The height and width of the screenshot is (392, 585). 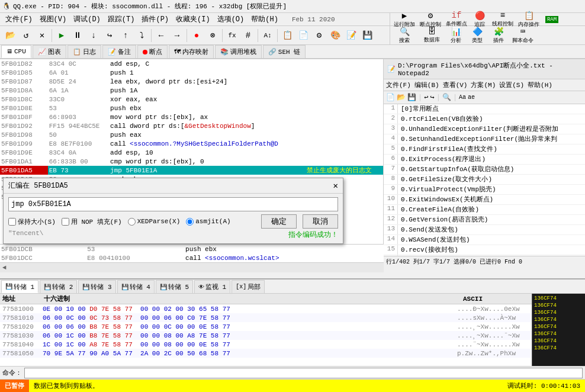 What do you see at coordinates (154, 221) in the screenshot?
I see `radio-xedparse: XEDParse(X)` at bounding box center [154, 221].